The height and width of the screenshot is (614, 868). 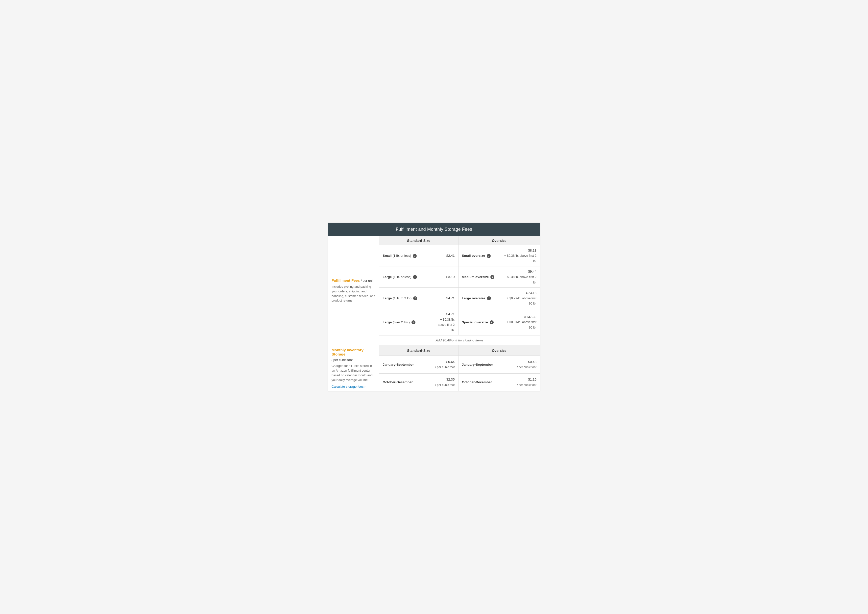 What do you see at coordinates (445, 277) in the screenshot?
I see `std-price-2: $3.19` at bounding box center [445, 277].